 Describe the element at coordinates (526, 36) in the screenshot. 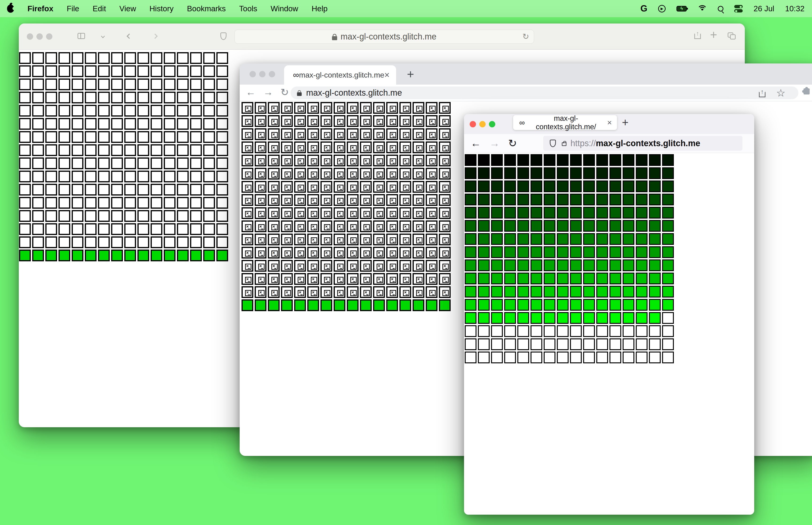

I see `reload-icon: ↻` at that location.